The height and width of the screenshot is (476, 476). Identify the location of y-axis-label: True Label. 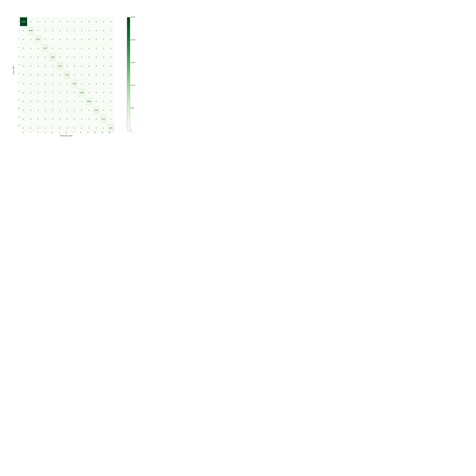
(13, 70).